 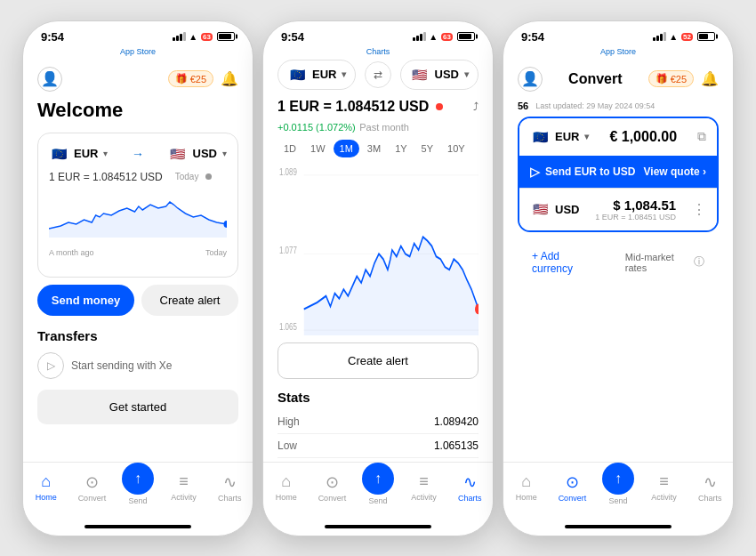 What do you see at coordinates (229, 488) in the screenshot?
I see `nav-charts-1: ∿ Charts` at bounding box center [229, 488].